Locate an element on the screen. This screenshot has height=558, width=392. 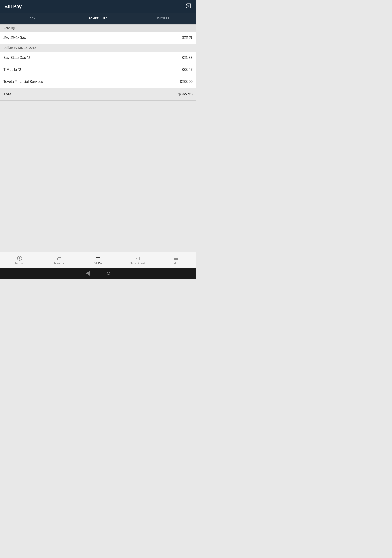
payee-amount: $21.85 is located at coordinates (187, 58).